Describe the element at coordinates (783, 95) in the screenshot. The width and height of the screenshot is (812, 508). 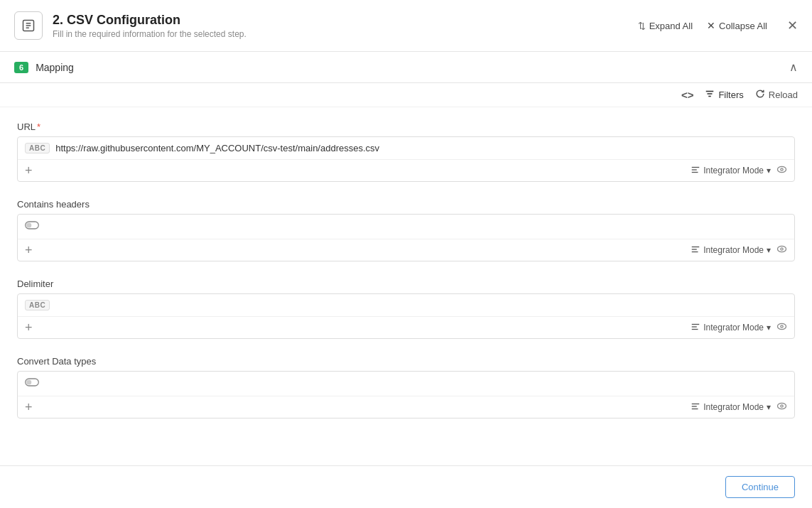
I see `reload-label: Reload` at that location.